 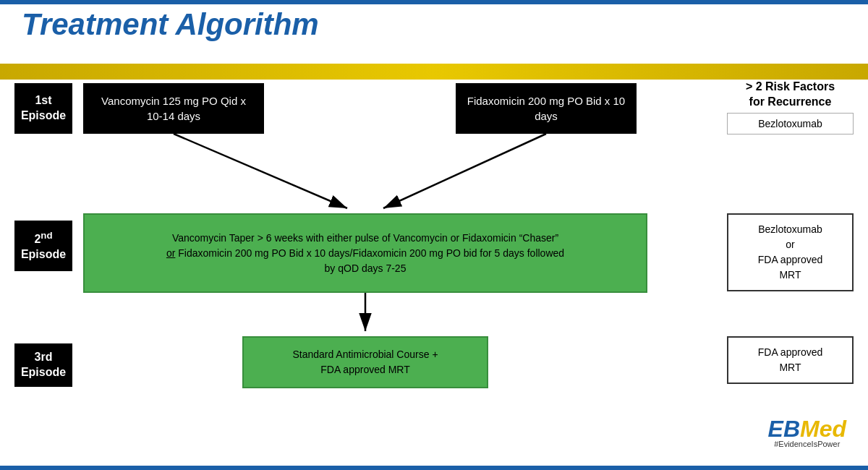 I want to click on side-box-3rd: FDA approved MRT, so click(x=790, y=360).